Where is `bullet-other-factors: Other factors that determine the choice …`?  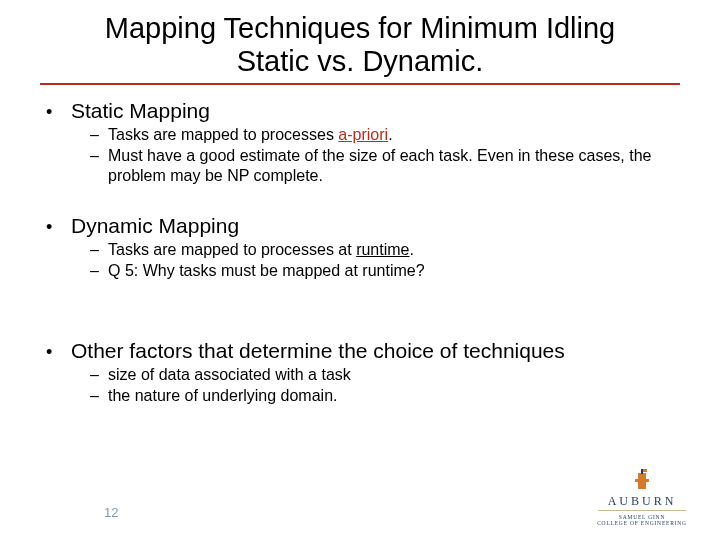 bullet-other-factors: Other factors that determine the choice … is located at coordinates (360, 372).